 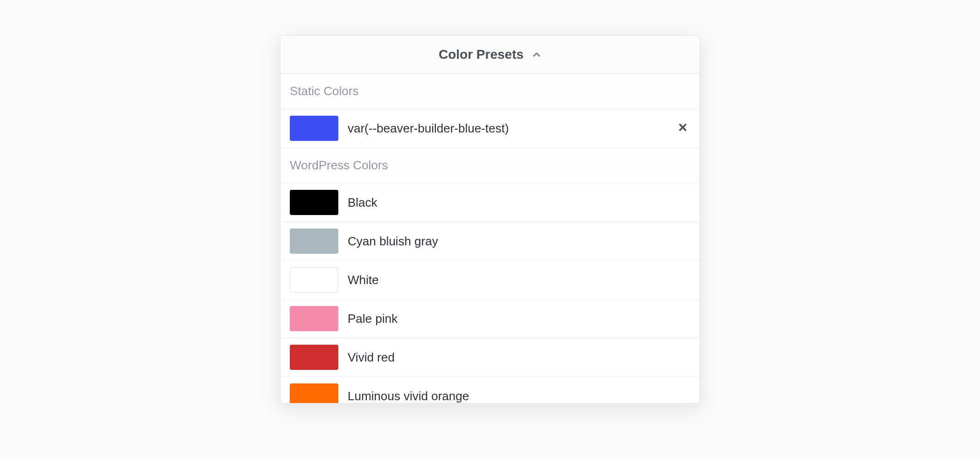 What do you see at coordinates (519, 242) in the screenshot?
I see `color-label: Cyan bluish gray` at bounding box center [519, 242].